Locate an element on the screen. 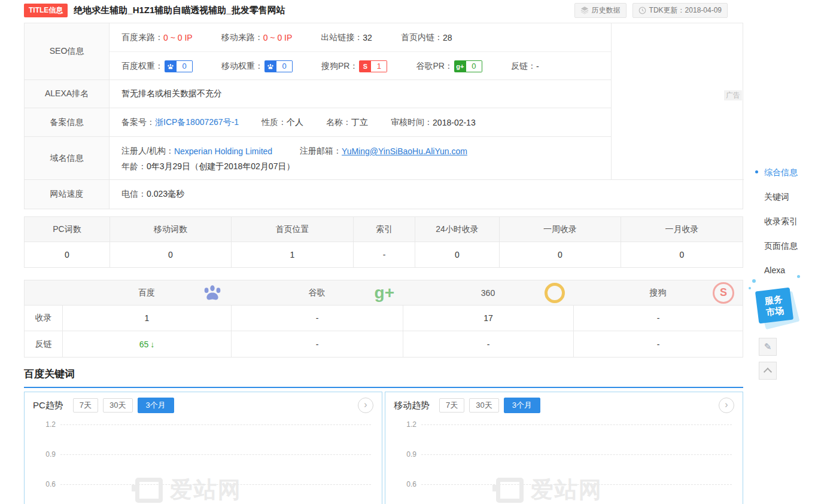 The width and height of the screenshot is (815, 504). engine-header-google: 谷歌 g+ is located at coordinates (317, 293).